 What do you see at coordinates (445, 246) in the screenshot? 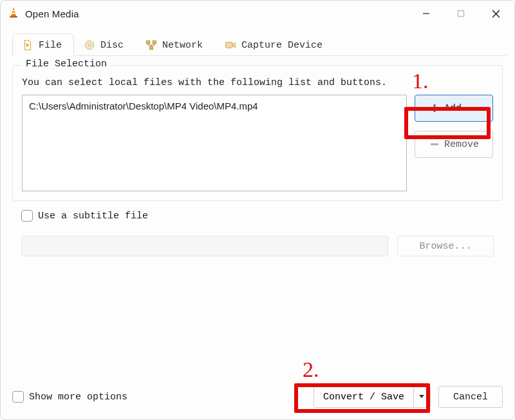
I see `browse-button-label: Browse...` at bounding box center [445, 246].